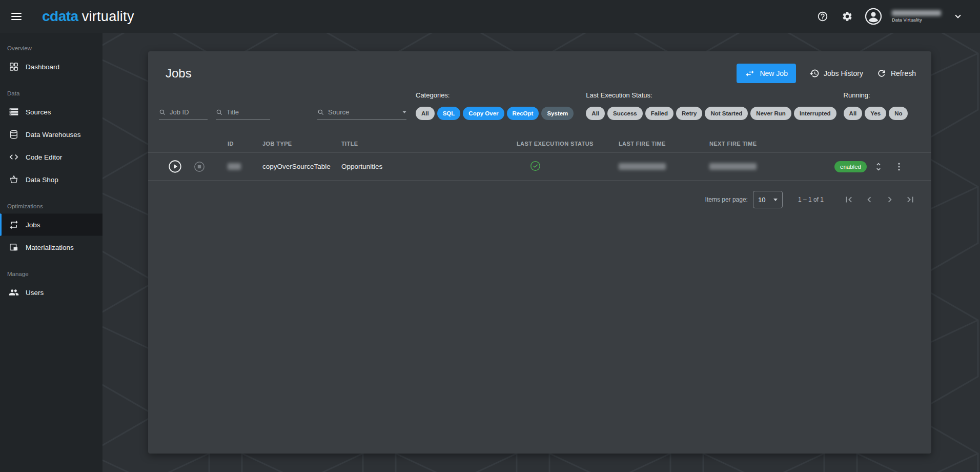  Describe the element at coordinates (199, 167) in the screenshot. I see `stop-circle-icon` at that location.